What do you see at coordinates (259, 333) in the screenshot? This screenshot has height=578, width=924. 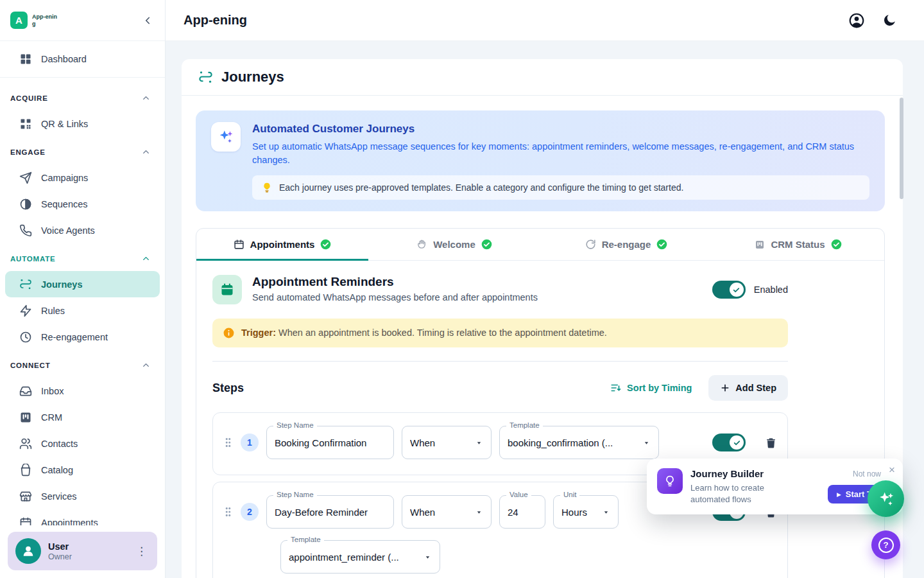 I see `trigger-label: Trigger:` at bounding box center [259, 333].